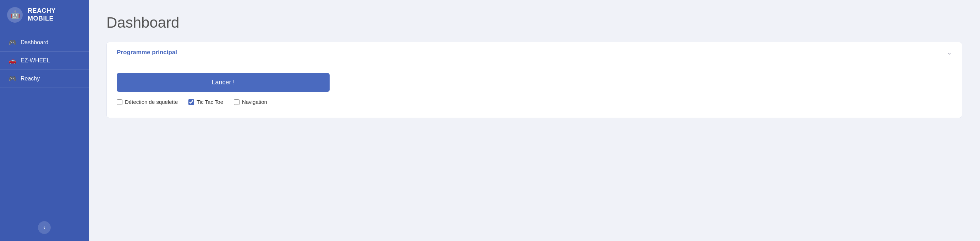 Image resolution: width=980 pixels, height=241 pixels. Describe the element at coordinates (44, 227) in the screenshot. I see `chevron-left-icon: ‹` at that location.